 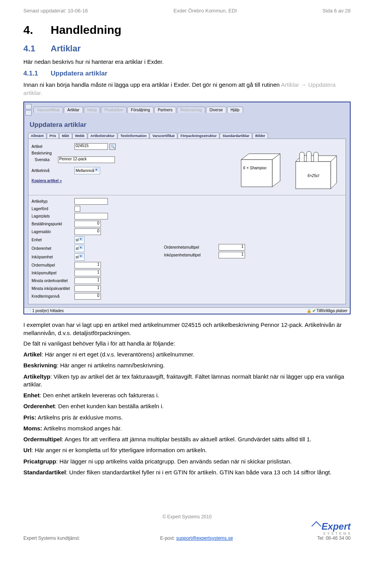 What do you see at coordinates (187, 343) in the screenshot?
I see `fields-intro: De fält ni vanligast behöver fylla i för…` at bounding box center [187, 343].